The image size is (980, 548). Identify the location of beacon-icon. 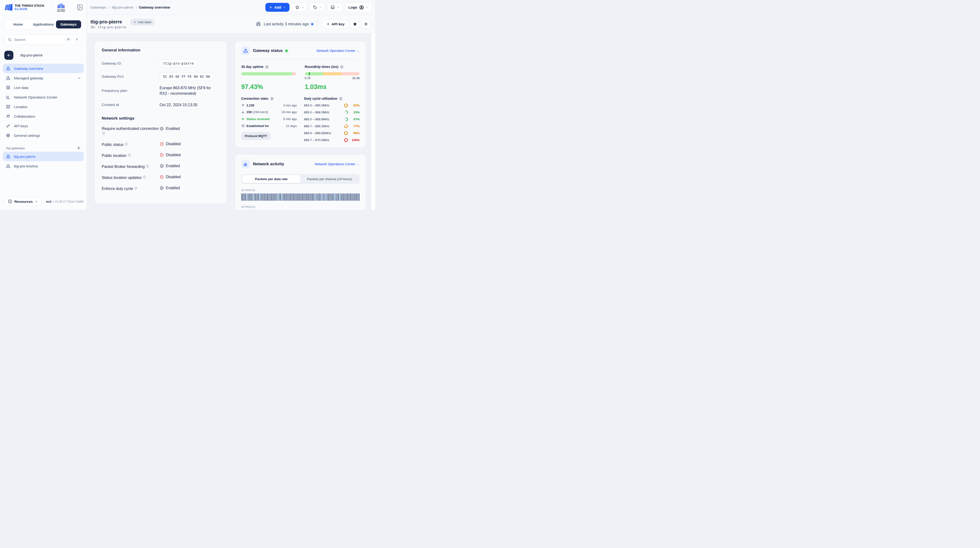
(259, 24).